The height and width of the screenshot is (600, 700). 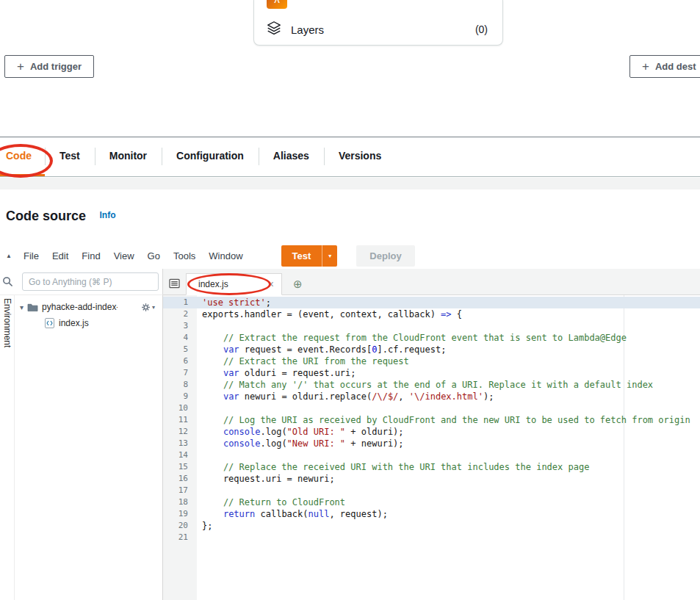 What do you see at coordinates (432, 432) in the screenshot?
I see `code-line-12: 12 console.log("Old URI: " + olduri);` at bounding box center [432, 432].